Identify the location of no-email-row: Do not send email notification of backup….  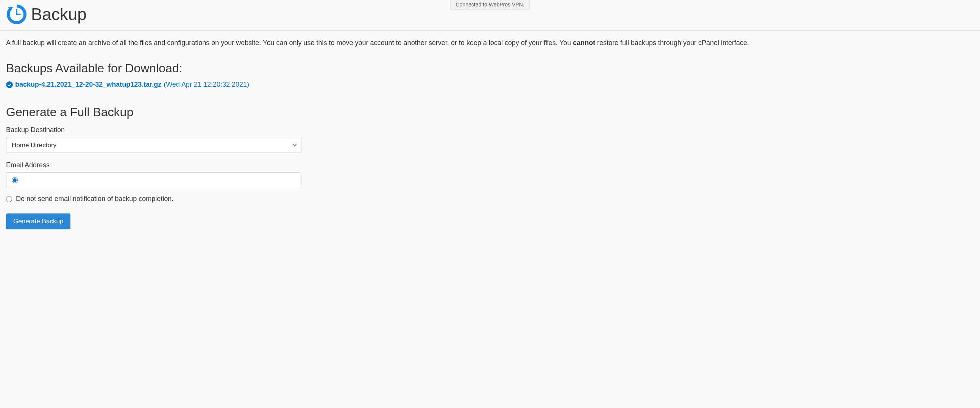
(490, 199).